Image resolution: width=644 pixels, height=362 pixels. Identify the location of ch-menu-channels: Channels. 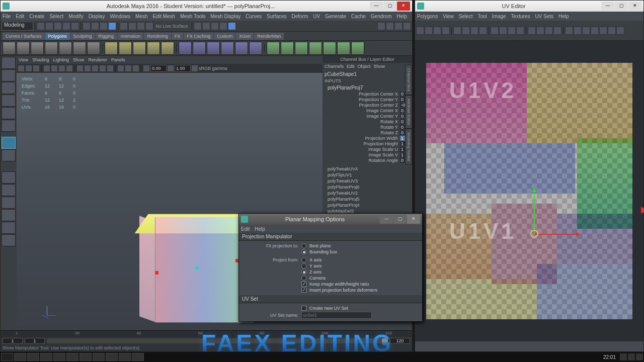
(334, 66).